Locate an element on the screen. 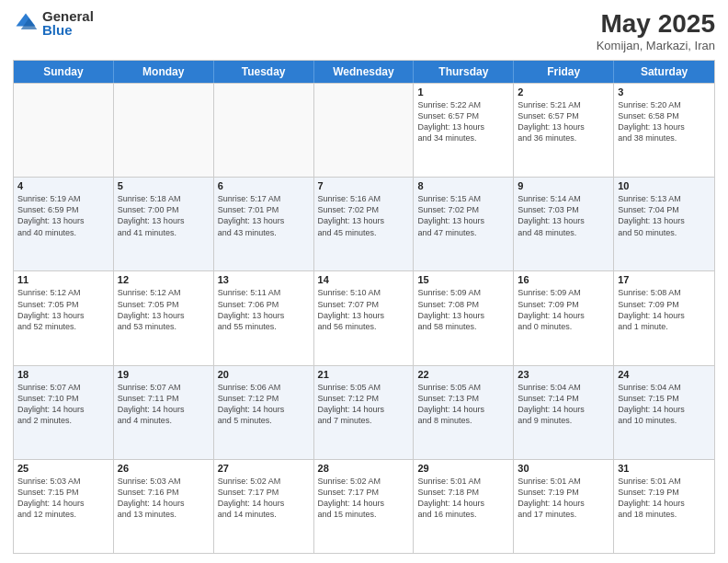 Image resolution: width=728 pixels, height=563 pixels. title-location: Komijan, Markazi, Iran is located at coordinates (656, 46).